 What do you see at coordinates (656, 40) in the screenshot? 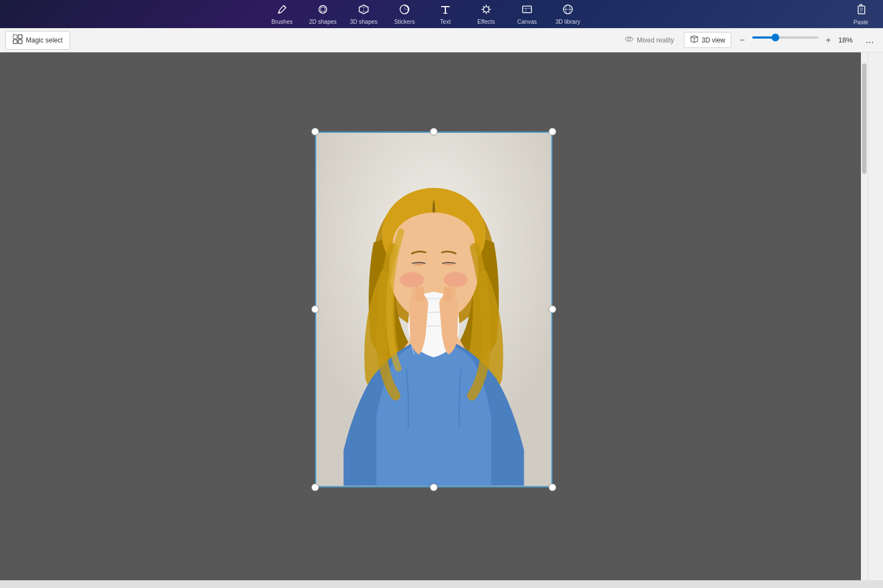
I see `mixed-reality-label: Mixed reality` at bounding box center [656, 40].